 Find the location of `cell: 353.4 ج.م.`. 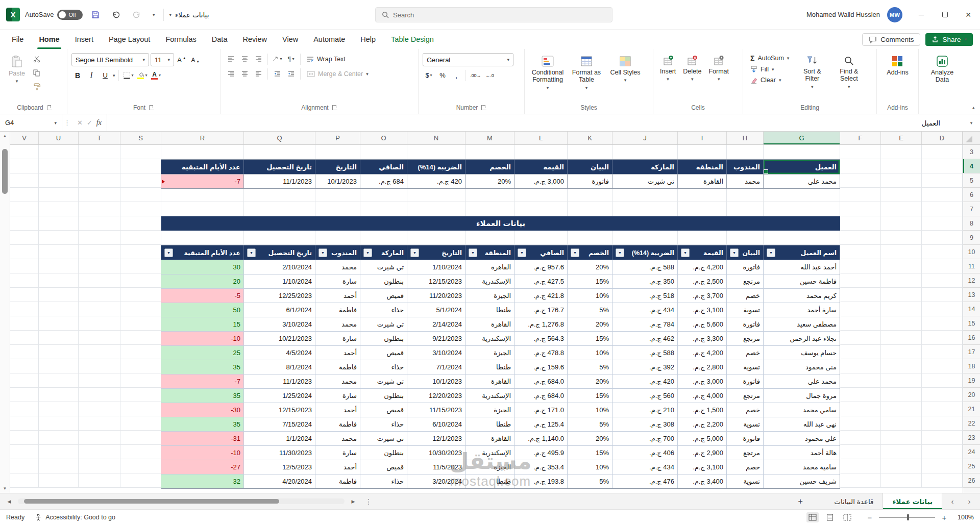

cell: 353.4 ج.م. is located at coordinates (541, 467).